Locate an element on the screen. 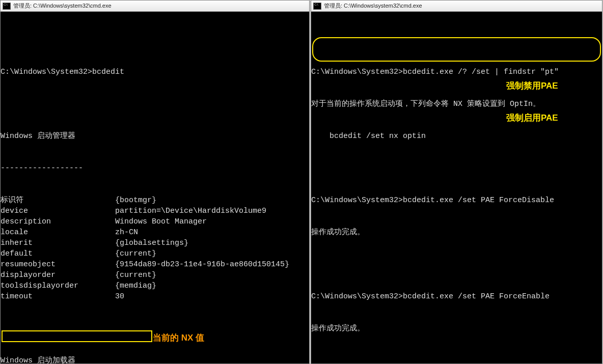  property-key: inherit is located at coordinates (58, 243).